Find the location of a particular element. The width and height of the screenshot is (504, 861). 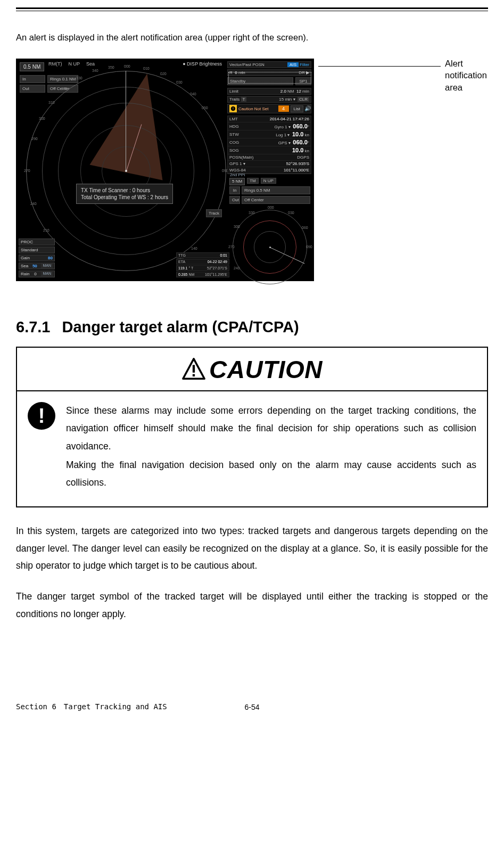

alert-message: Caution Not Set is located at coordinates (258, 109).